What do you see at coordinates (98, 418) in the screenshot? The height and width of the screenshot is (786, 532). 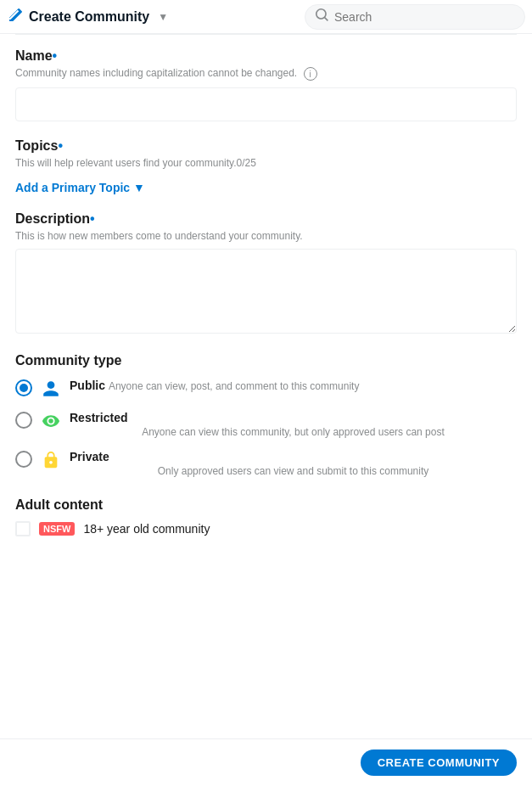 I see `restricted-title: Restricted` at bounding box center [98, 418].